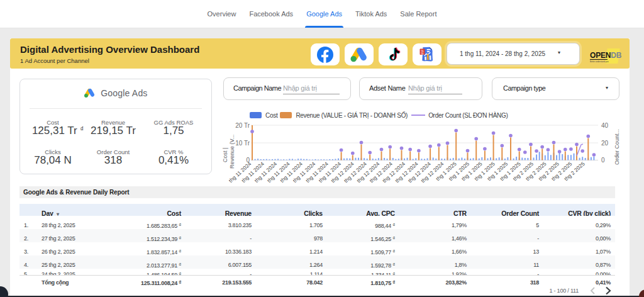 Image resolution: width=644 pixels, height=297 pixels. Describe the element at coordinates (243, 126) in the screenshot. I see `svg-text: 20 Tr` at that location.